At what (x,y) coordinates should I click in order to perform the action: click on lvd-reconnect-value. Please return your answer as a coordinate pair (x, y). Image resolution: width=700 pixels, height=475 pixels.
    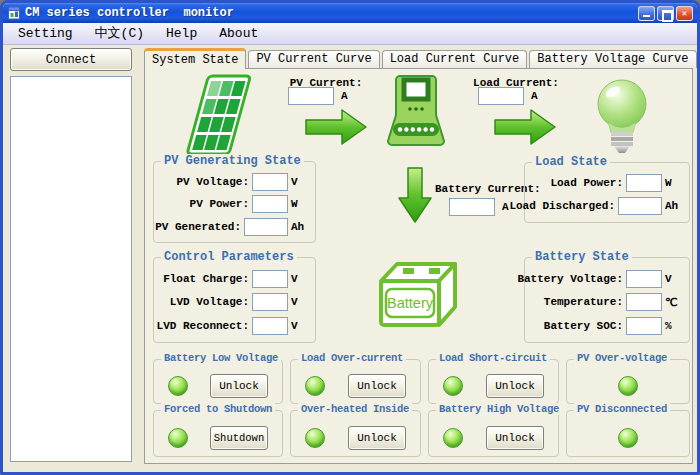
    Looking at the image, I should click on (270, 326).